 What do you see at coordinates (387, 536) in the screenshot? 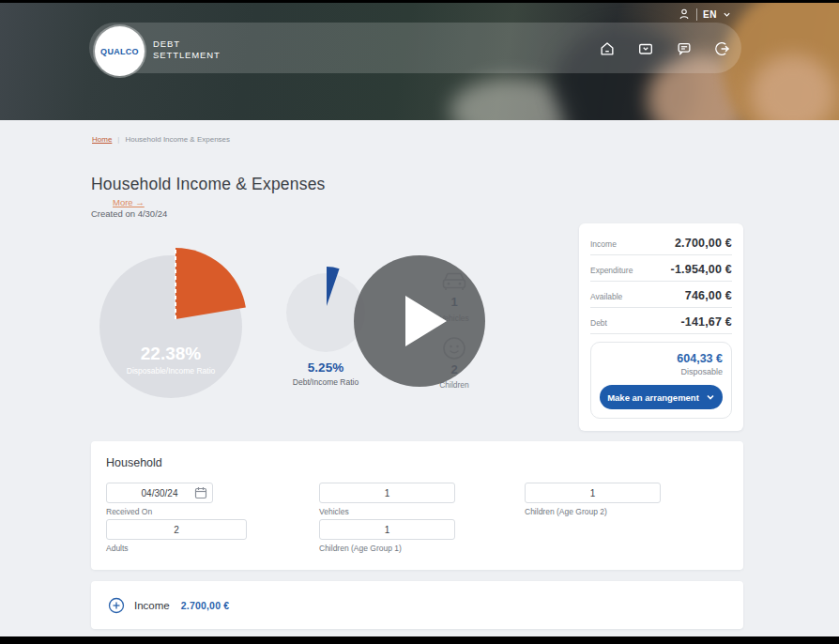
I see `children-age-group-1-field: Children (Age Group 1)` at bounding box center [387, 536].